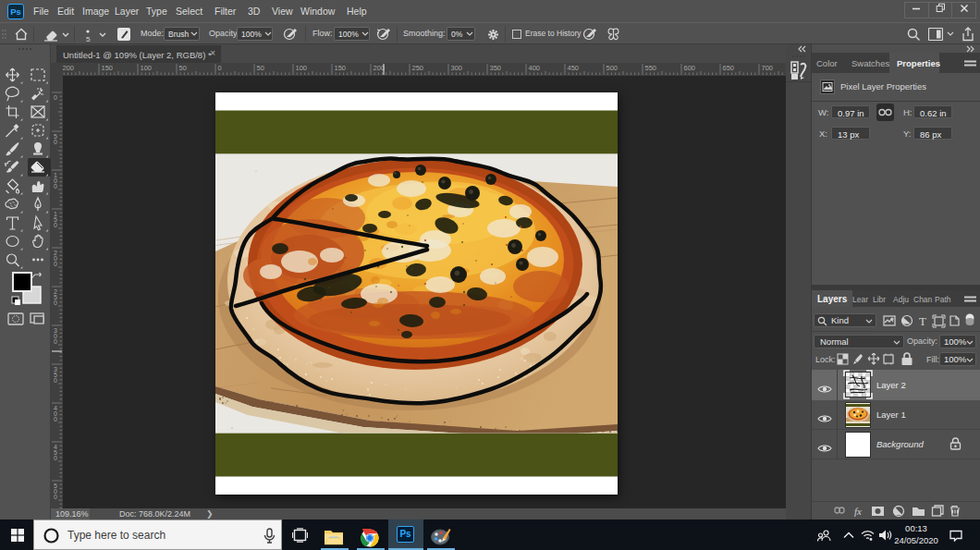 The height and width of the screenshot is (550, 980). I want to click on svg-text: 5, so click(89, 39).